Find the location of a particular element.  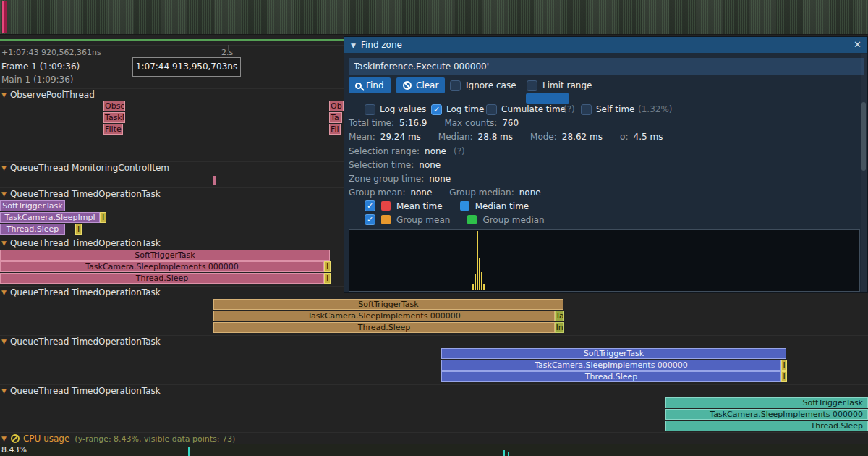

find-zone-histogram is located at coordinates (605, 261).